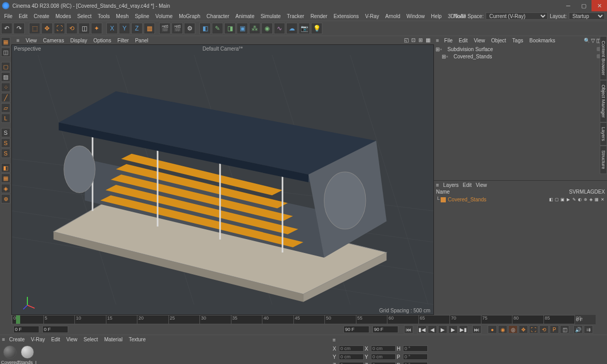  Describe the element at coordinates (448, 40) in the screenshot. I see `obj-tab-file: File` at that location.